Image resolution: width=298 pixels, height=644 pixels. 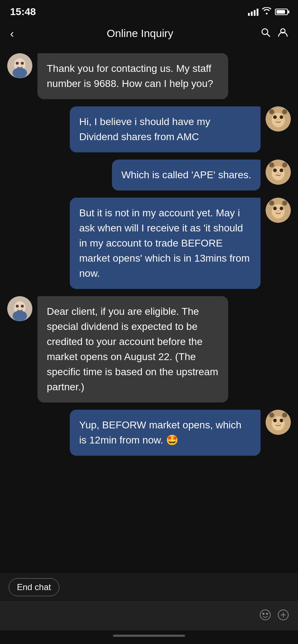 I want to click on message-text: Yup, BEFORW market opens, which is 12min…, so click(x=161, y=433).